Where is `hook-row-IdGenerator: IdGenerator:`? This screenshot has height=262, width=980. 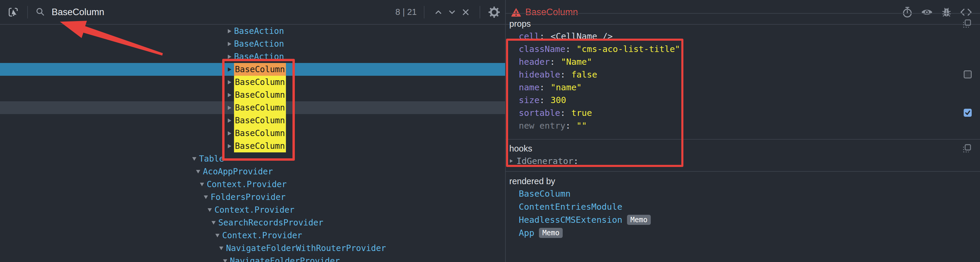
hook-row-IdGenerator: IdGenerator: is located at coordinates (743, 161).